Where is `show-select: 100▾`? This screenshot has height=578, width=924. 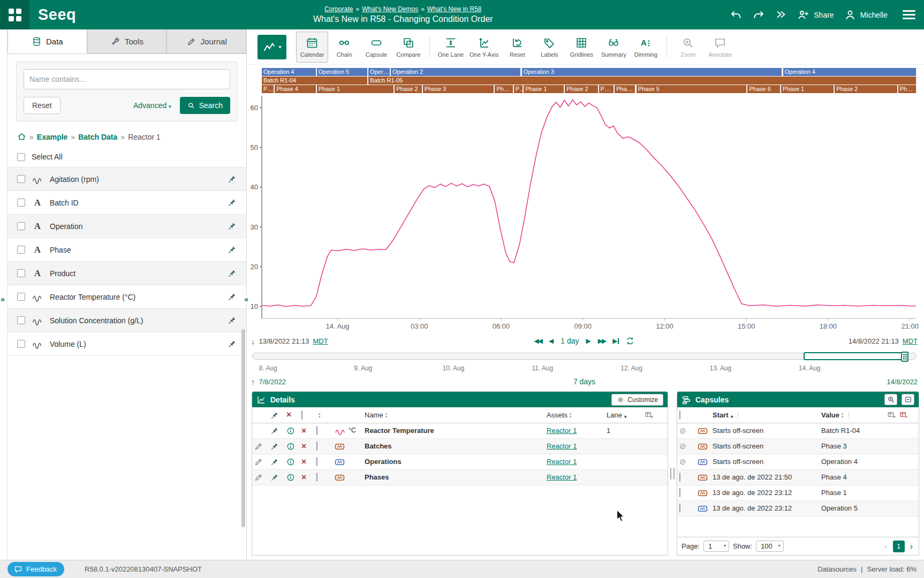 show-select: 100▾ is located at coordinates (770, 546).